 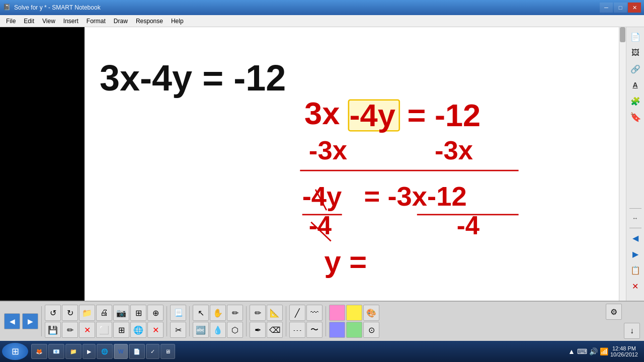 What do you see at coordinates (582, 351) in the screenshot?
I see `keyboard-icon: ⌨` at bounding box center [582, 351].